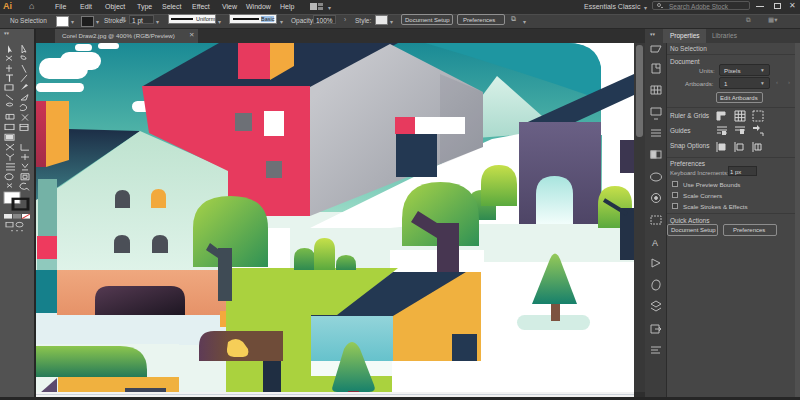  Describe the element at coordinates (655, 243) in the screenshot. I see `svg-text: A` at that location.